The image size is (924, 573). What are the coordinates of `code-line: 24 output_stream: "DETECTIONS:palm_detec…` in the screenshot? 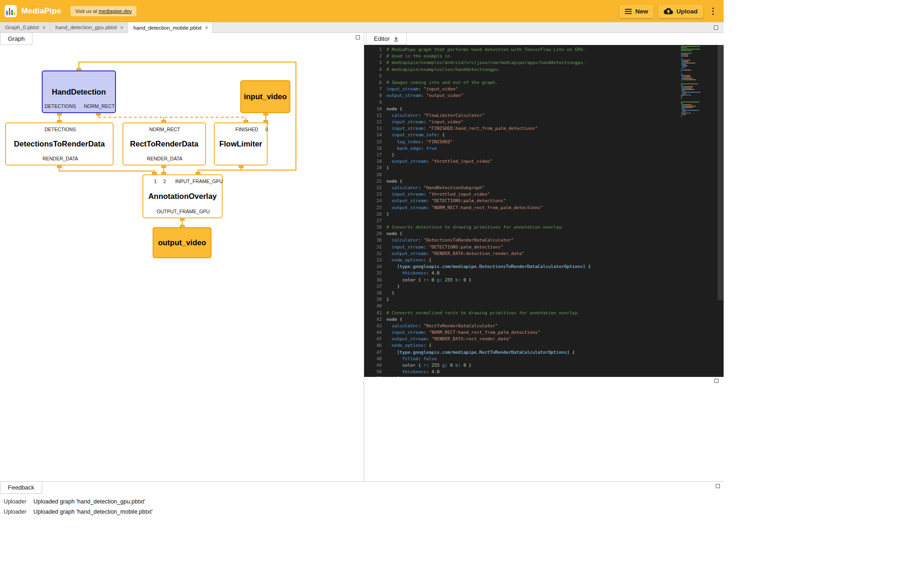 It's located at (544, 201).